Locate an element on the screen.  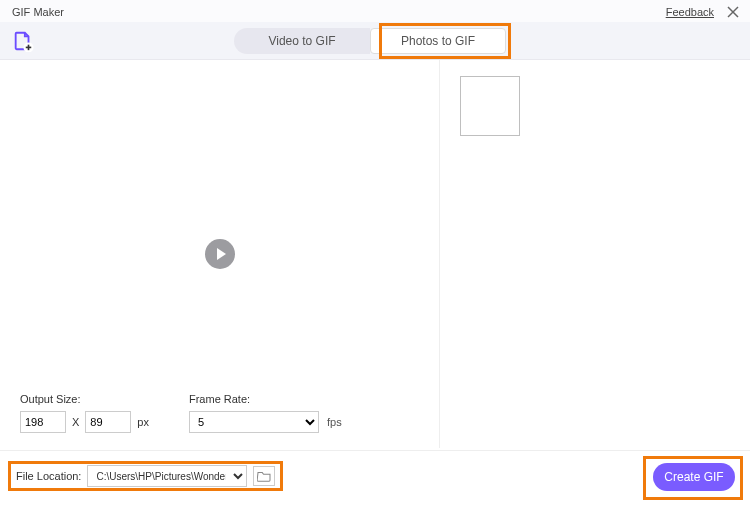
height-input is located at coordinates (108, 422).